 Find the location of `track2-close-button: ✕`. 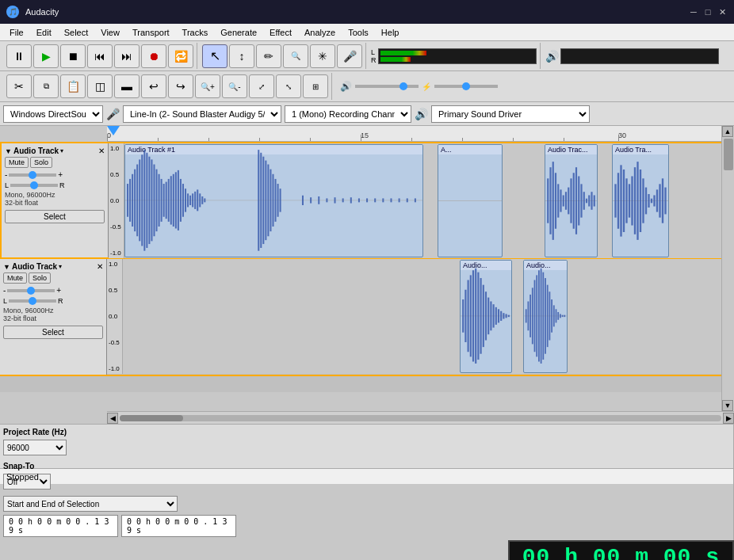

track2-close-button: ✕ is located at coordinates (100, 266).